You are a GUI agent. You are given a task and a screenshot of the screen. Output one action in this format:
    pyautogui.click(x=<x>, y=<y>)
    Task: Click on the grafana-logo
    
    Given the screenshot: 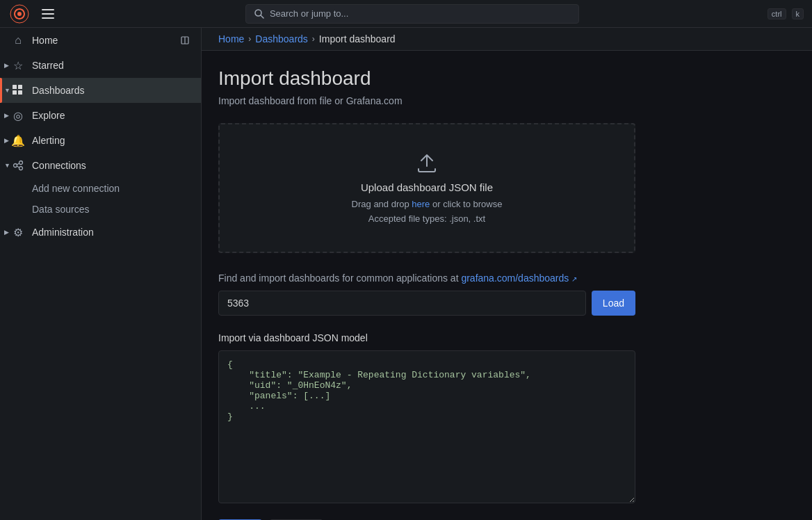 What is the action you would take?
    pyautogui.click(x=19, y=14)
    